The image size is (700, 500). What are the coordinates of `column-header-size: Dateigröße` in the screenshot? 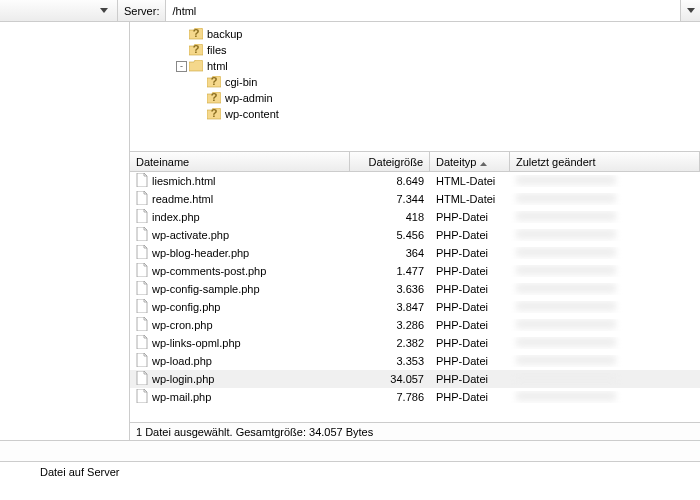 It's located at (390, 162).